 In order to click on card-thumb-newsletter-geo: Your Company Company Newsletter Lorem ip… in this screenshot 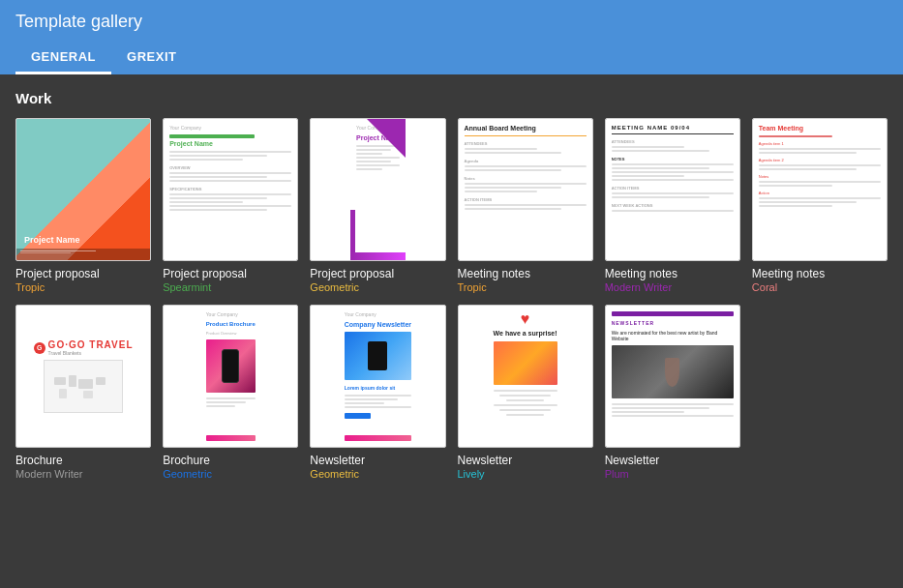, I will do `click(377, 376)`.